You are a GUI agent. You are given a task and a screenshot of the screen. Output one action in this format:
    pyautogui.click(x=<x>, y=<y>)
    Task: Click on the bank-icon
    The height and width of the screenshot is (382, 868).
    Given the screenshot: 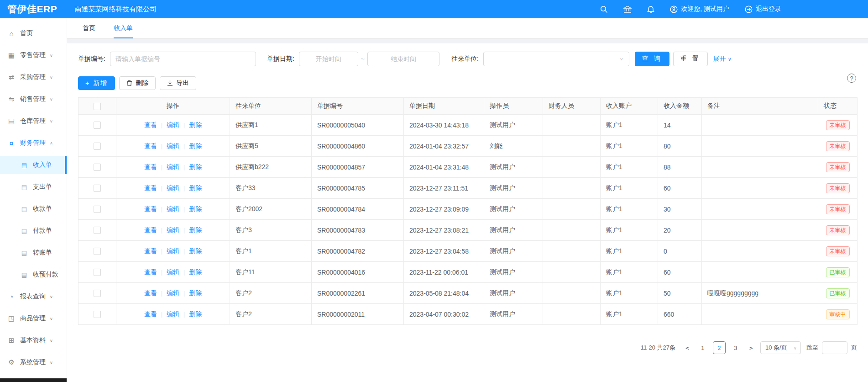 What is the action you would take?
    pyautogui.click(x=627, y=9)
    